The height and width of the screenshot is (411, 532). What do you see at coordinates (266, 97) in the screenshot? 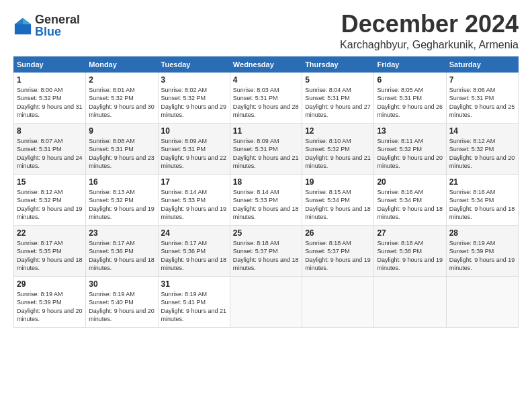
I see `calendar-week-1: 1 Sunrise: 8:00 AM Sunset: 5:32 PM Dayli…` at bounding box center [266, 97].